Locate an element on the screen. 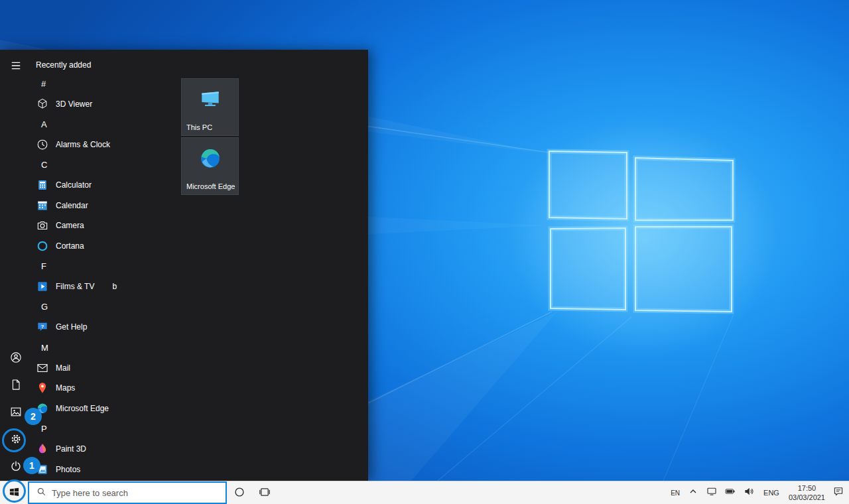  pictures-button is located at coordinates (16, 412).